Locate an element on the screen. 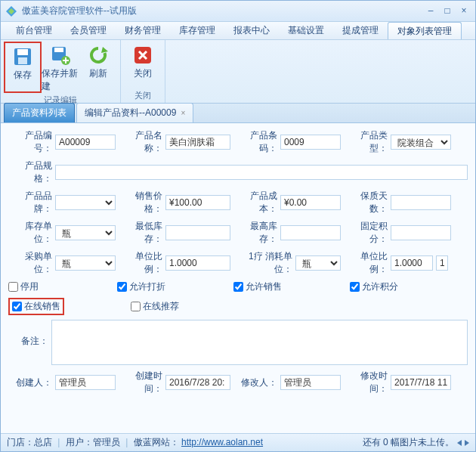  lbl-min-stock: 最低库存： is located at coordinates (141, 233).